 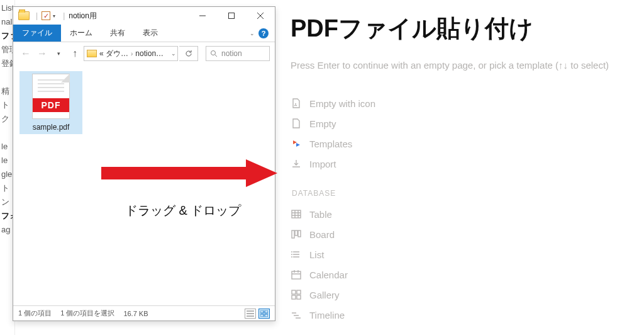 What do you see at coordinates (54, 16) in the screenshot?
I see `qat-dropdown-icon: ▾` at bounding box center [54, 16].